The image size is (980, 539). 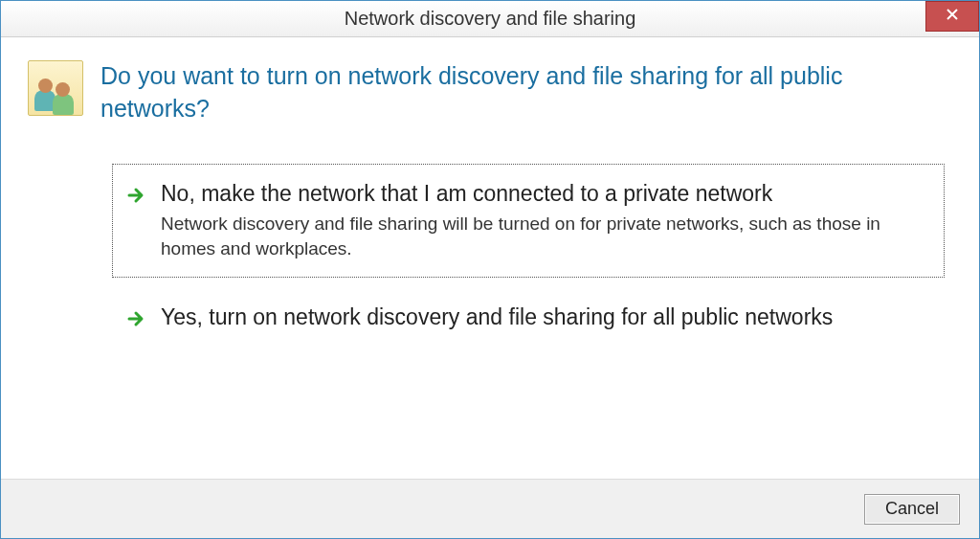 What do you see at coordinates (528, 318) in the screenshot?
I see `option-public-networks: Yes, turn on network discovery and file …` at bounding box center [528, 318].